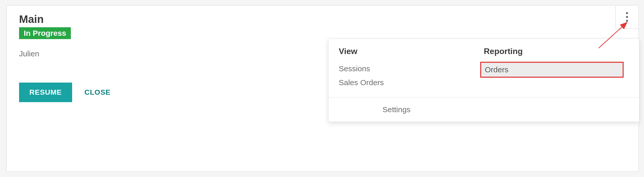 The image size is (644, 177). Describe the element at coordinates (484, 110) in the screenshot. I see `dropdown-footer: Settings` at that location.